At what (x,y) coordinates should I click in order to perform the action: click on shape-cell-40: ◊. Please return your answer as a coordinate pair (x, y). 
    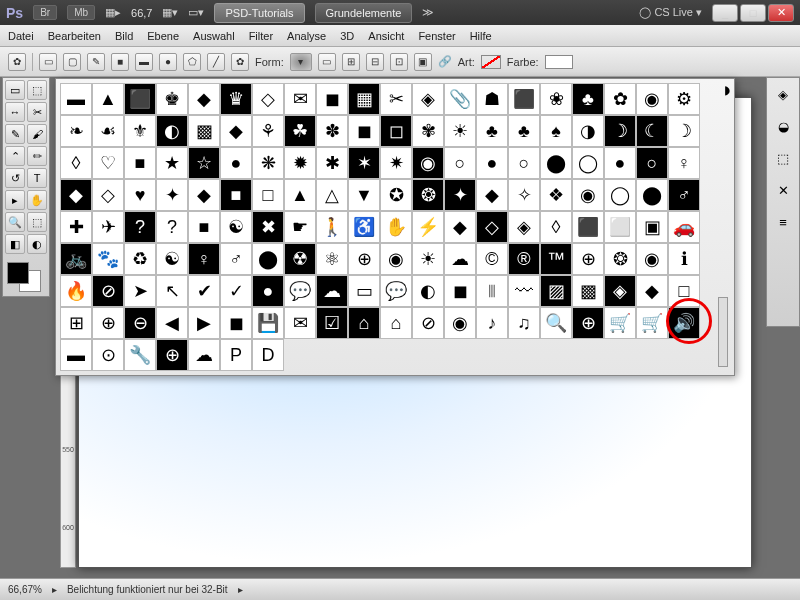
    Looking at the image, I should click on (76, 163).